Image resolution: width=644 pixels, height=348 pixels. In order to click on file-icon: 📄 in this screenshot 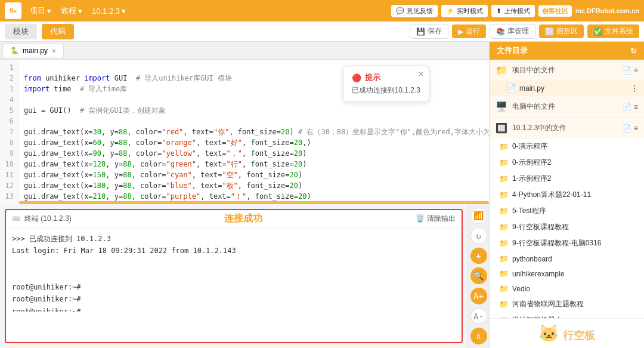, I will do `click(511, 88)`.